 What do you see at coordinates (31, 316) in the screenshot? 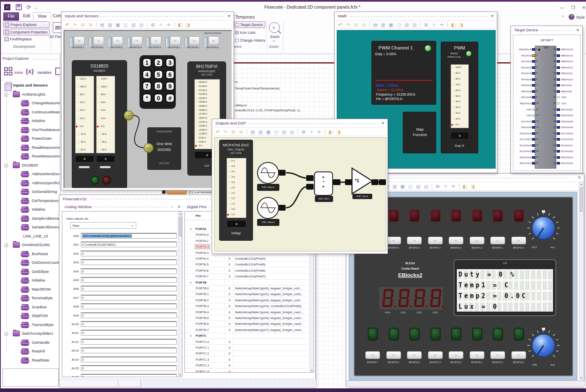
I see `tree-item-skiprom: SkipROM` at bounding box center [31, 316].